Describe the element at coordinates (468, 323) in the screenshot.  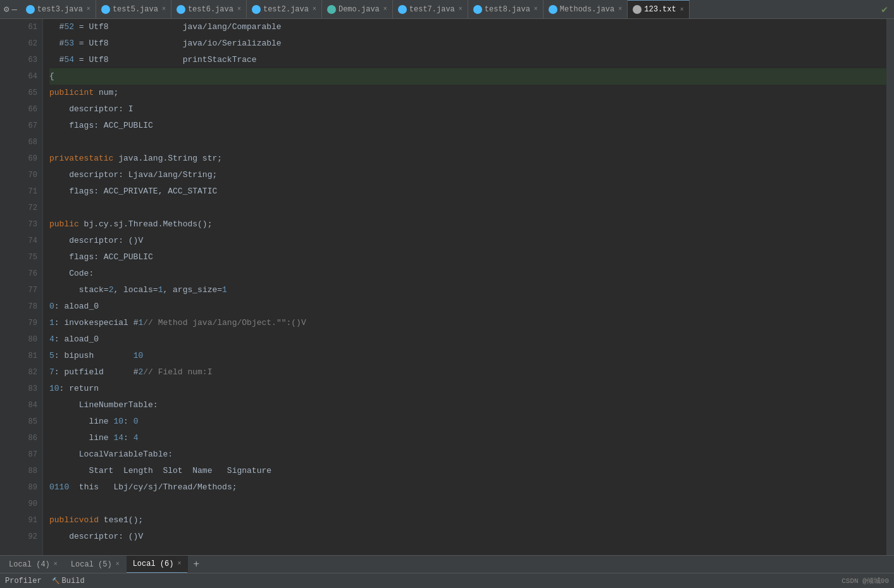
I see `code-line: 1: invokespecial #1 // Method java/lang/…` at that location.